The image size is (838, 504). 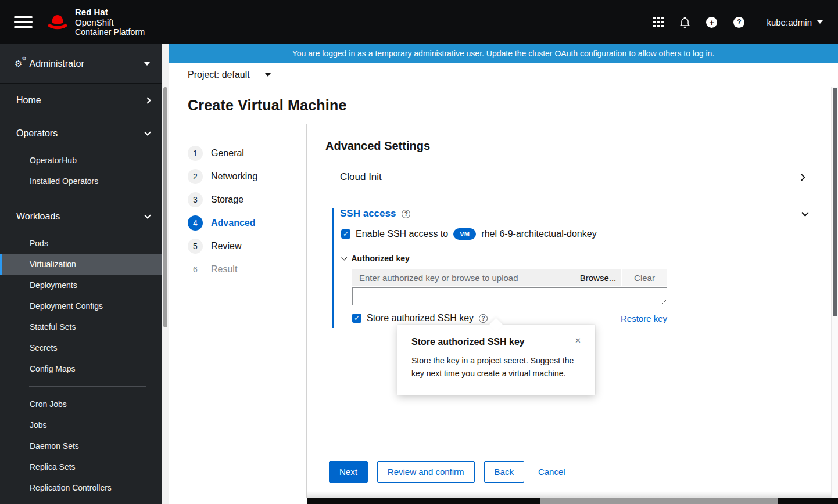 I want to click on ssh-key-file-upload: Browse... Clear, so click(x=510, y=278).